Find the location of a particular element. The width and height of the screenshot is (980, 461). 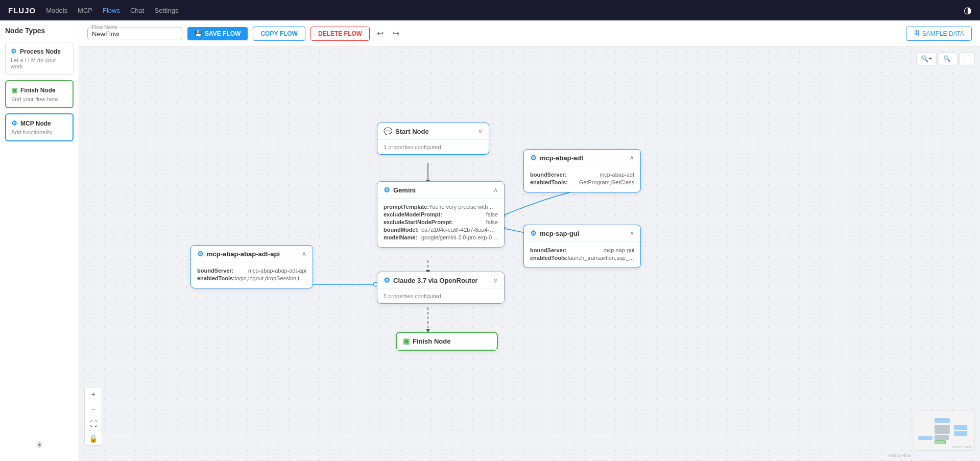

nav-models: Models is located at coordinates (57, 10).